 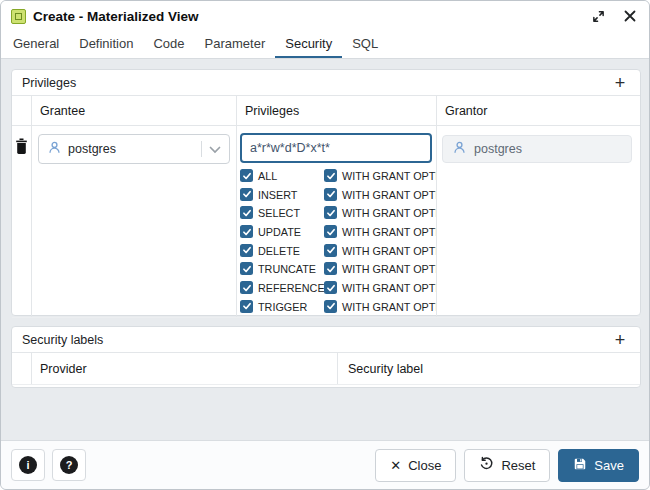 What do you see at coordinates (215, 150) in the screenshot?
I see `chevron-down-icon` at bounding box center [215, 150].